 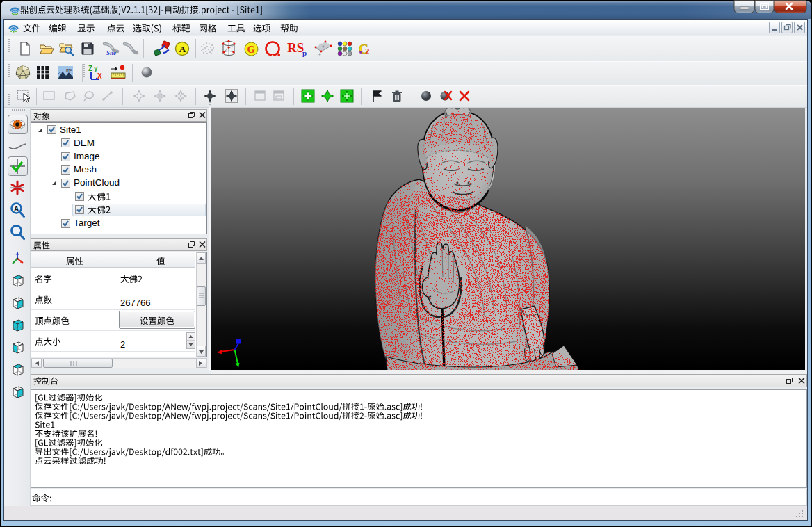 I want to click on svg-text: Site, so click(x=111, y=53).